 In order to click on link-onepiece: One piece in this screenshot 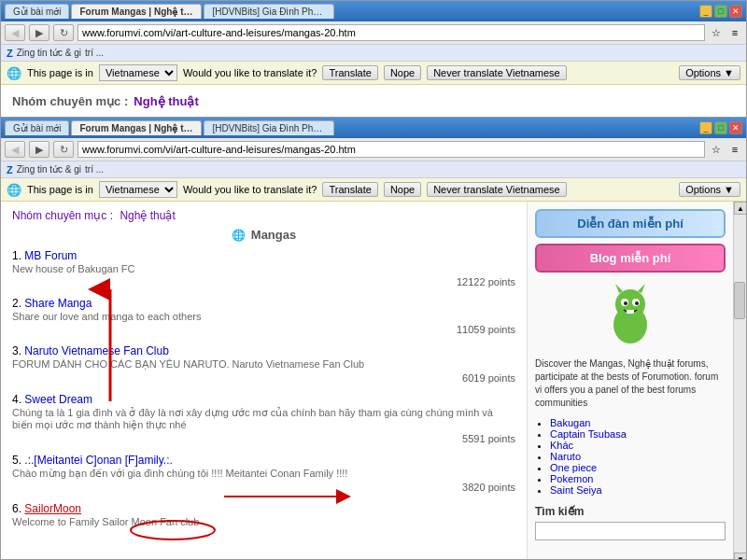, I will do `click(638, 468)`.